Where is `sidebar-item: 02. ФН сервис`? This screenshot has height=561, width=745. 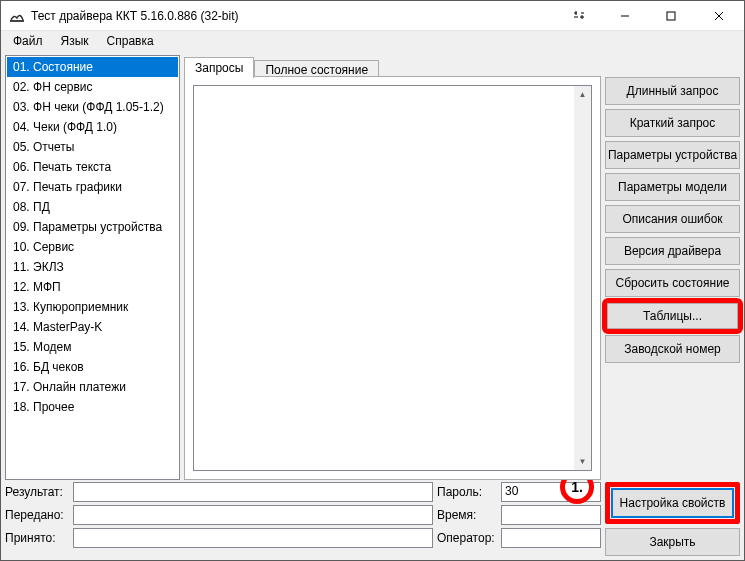
sidebar-item: 02. ФН сервис is located at coordinates (92, 87).